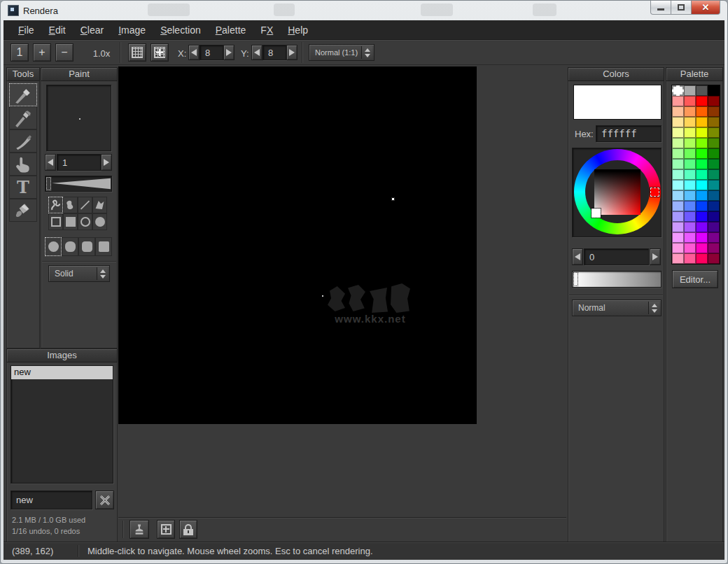  What do you see at coordinates (106, 162) in the screenshot?
I see `brush-size-increment` at bounding box center [106, 162].